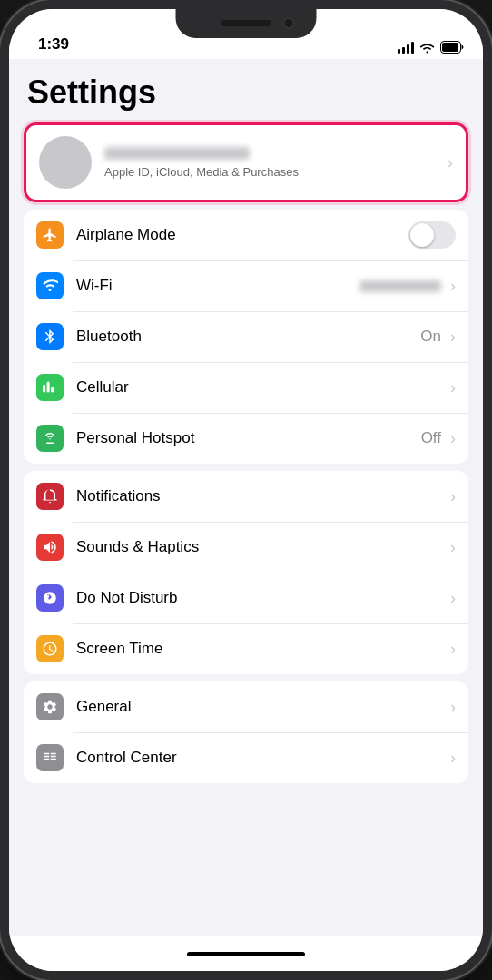  Describe the element at coordinates (50, 758) in the screenshot. I see `control-center-icon` at that location.